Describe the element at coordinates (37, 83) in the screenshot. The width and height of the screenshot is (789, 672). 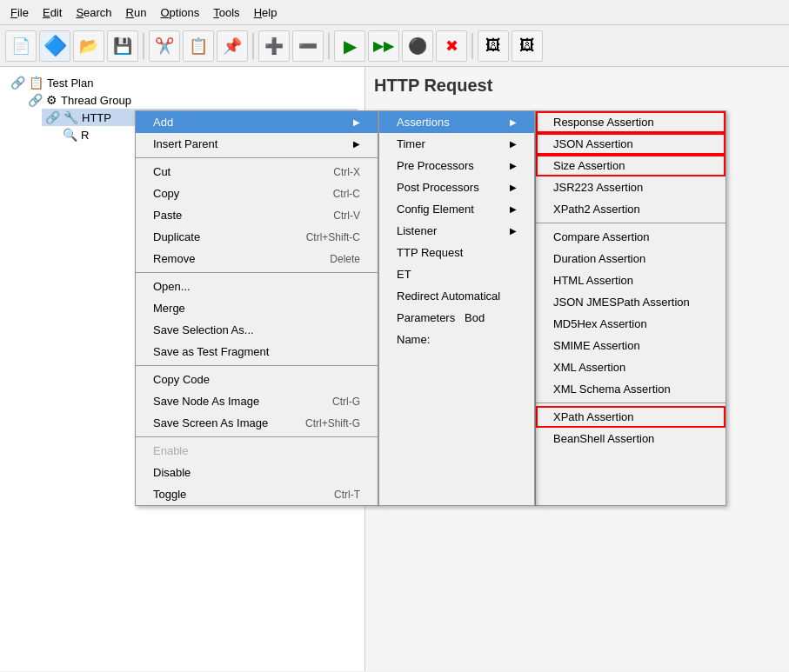
I see `testplan-icon2: 📋` at that location.